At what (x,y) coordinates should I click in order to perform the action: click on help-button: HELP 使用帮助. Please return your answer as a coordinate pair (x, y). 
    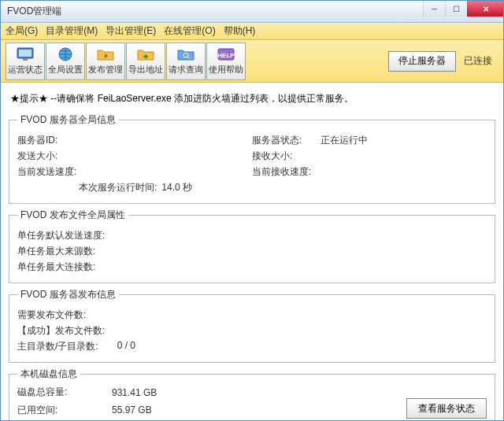
    Looking at the image, I should click on (226, 61).